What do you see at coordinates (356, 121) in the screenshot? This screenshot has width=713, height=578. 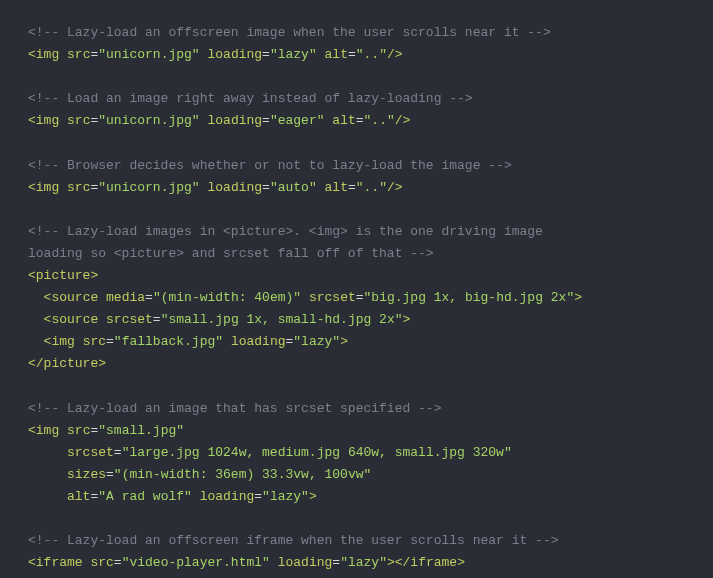 I see `code-line: <img src="unicorn.jpg" loading="eager" a…` at bounding box center [356, 121].